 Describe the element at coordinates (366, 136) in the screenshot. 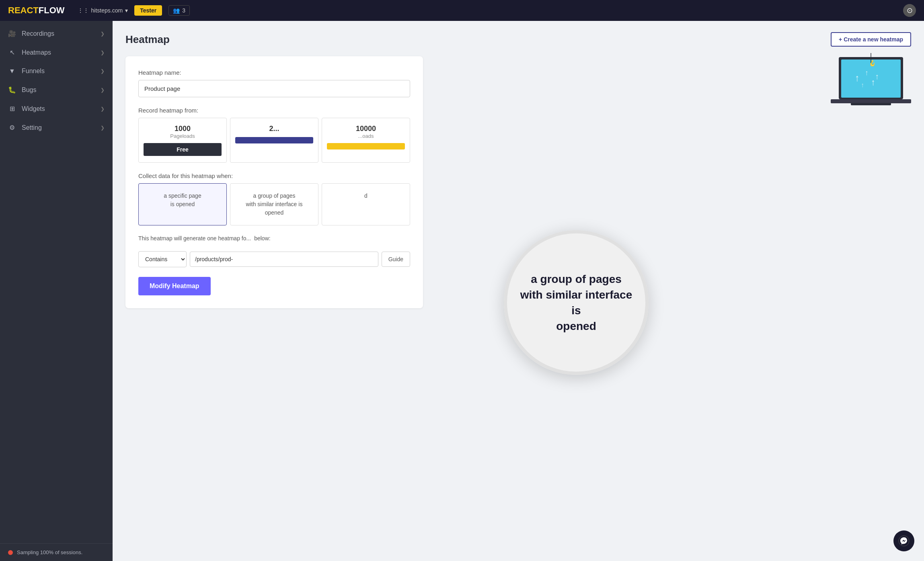

I see `pl-label-10000: ...oads` at that location.